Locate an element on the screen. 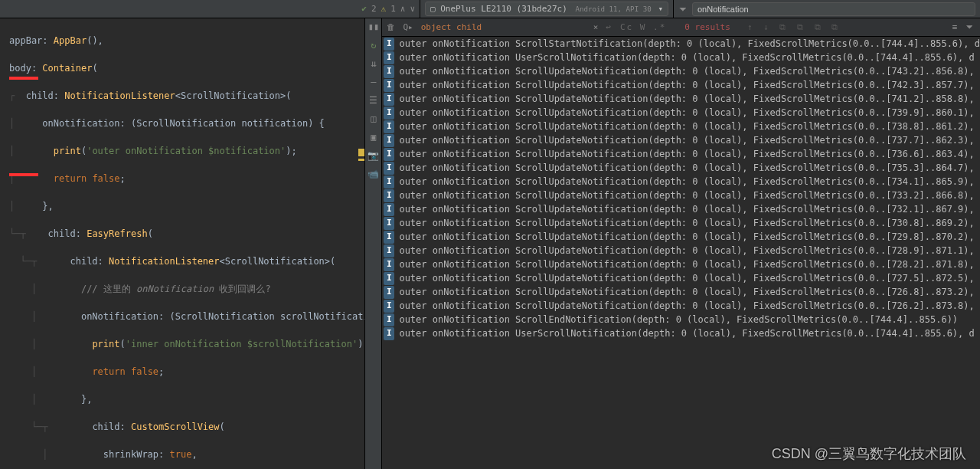 The width and height of the screenshot is (980, 469). split-icon: ◫ is located at coordinates (374, 119).